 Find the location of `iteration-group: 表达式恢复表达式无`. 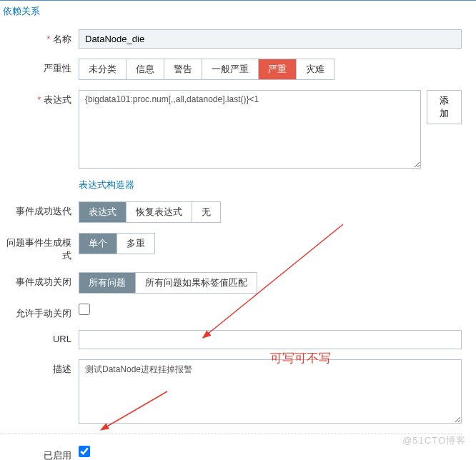

iteration-group: 表达式恢复表达式无 is located at coordinates (150, 212).